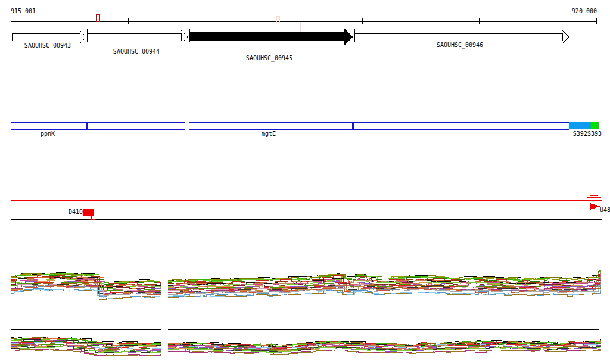 Image resolution: width=610 pixels, height=364 pixels. I want to click on flag-label-u48: U48, so click(605, 210).